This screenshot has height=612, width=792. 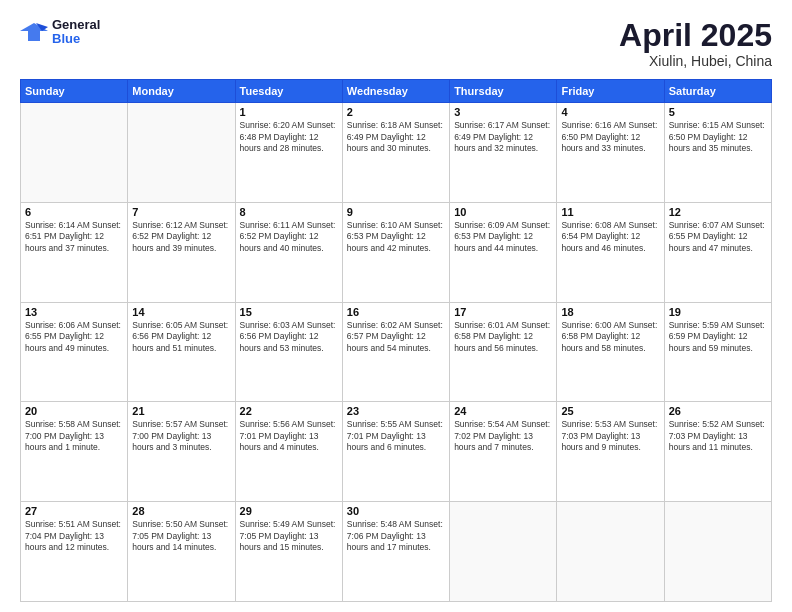 I want to click on logo-text: General Blue, so click(x=76, y=32).